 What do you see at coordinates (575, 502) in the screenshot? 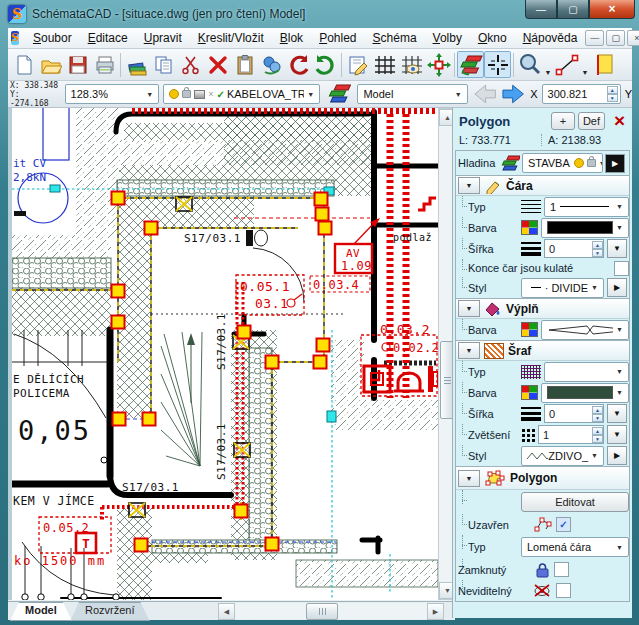
I see `edit-polygon-button: Editovat` at bounding box center [575, 502].